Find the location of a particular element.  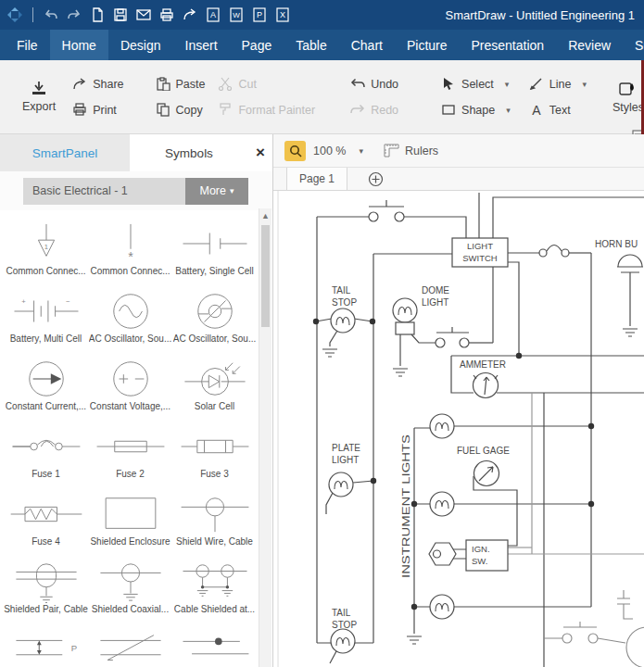

menu-page: Page is located at coordinates (258, 44).